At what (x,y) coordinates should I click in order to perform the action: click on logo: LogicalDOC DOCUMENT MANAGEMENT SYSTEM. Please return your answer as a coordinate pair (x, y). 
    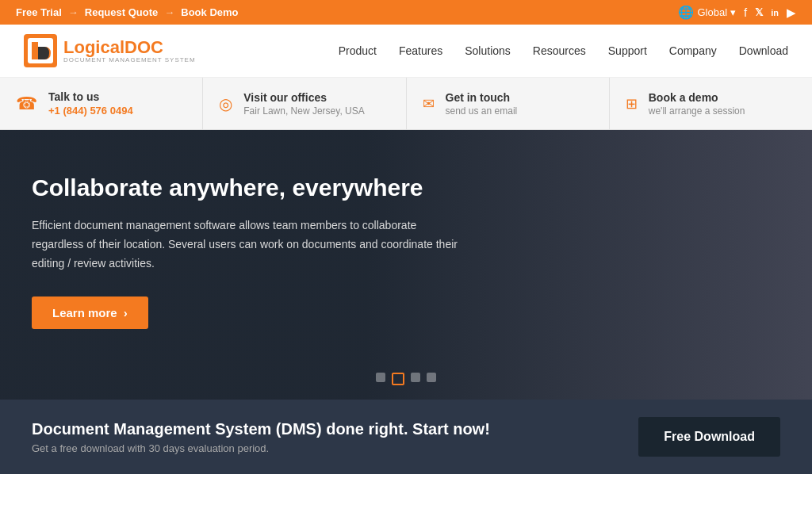
    Looking at the image, I should click on (109, 51).